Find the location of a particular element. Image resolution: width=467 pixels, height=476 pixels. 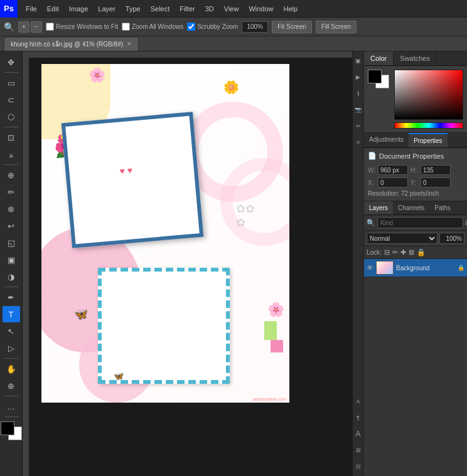

strip-sliders-icon: ≡ is located at coordinates (358, 142).